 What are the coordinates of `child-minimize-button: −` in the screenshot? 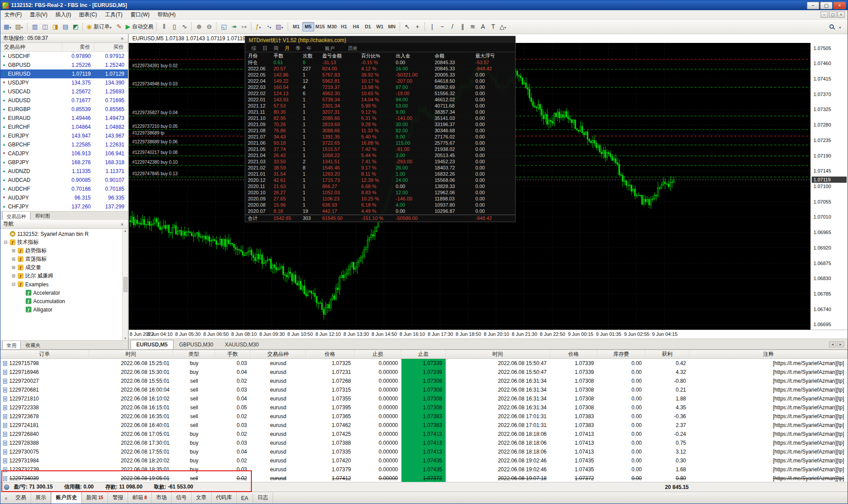 It's located at (824, 15).